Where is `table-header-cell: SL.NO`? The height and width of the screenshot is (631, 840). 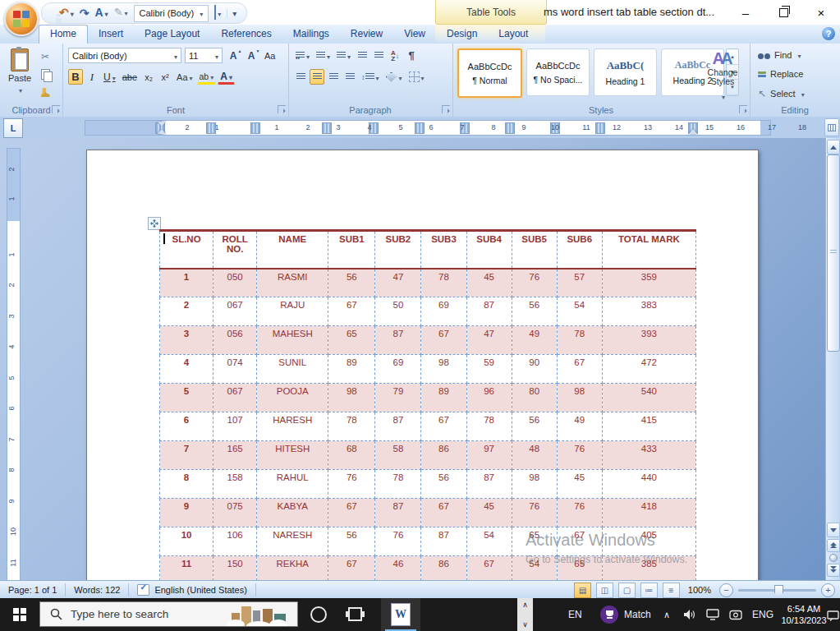 table-header-cell: SL.NO is located at coordinates (187, 250).